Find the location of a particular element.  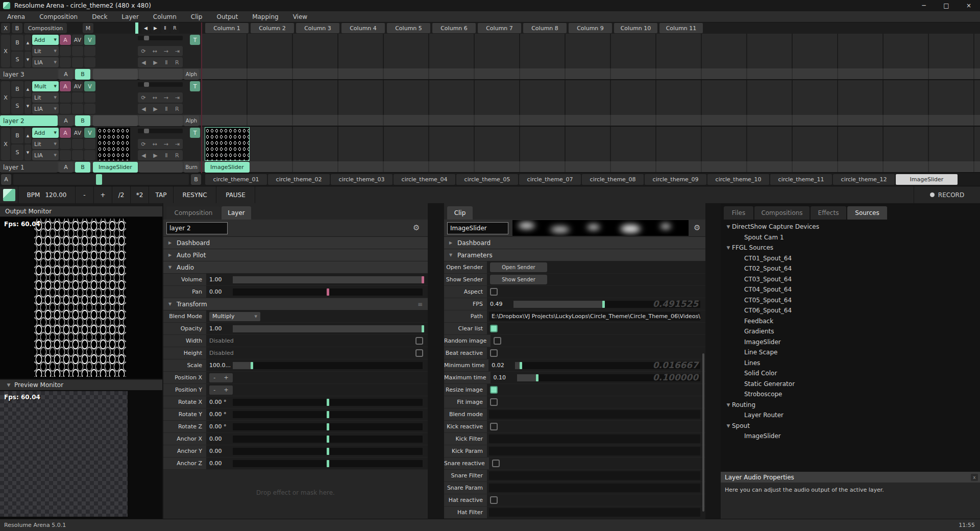

transport-button-2: /2 is located at coordinates (121, 195).